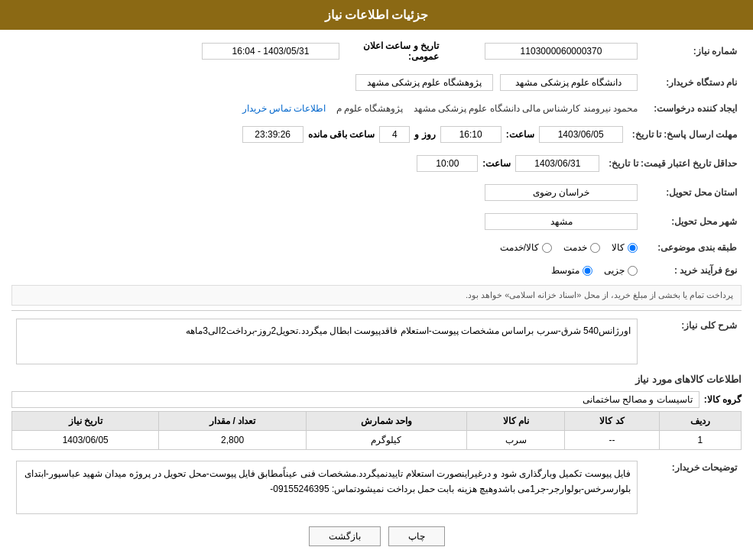 This screenshot has height=560, width=753. I want to click on goods-group-value: تاسیسات و مصالح ساختمانی, so click(355, 400).